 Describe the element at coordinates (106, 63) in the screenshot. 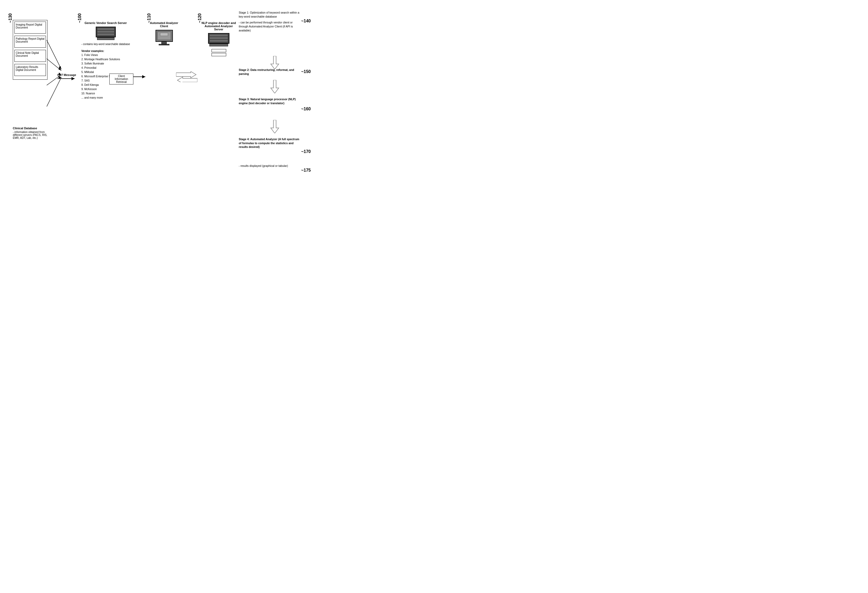

I see `vendor-item-3: 3. Softek Illuminate` at that location.